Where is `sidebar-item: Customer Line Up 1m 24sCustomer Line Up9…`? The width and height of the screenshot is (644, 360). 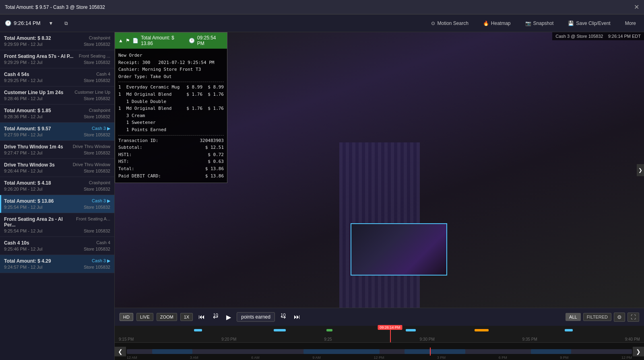
sidebar-item: Customer Line Up 1m 24sCustomer Line Up9… is located at coordinates (57, 96).